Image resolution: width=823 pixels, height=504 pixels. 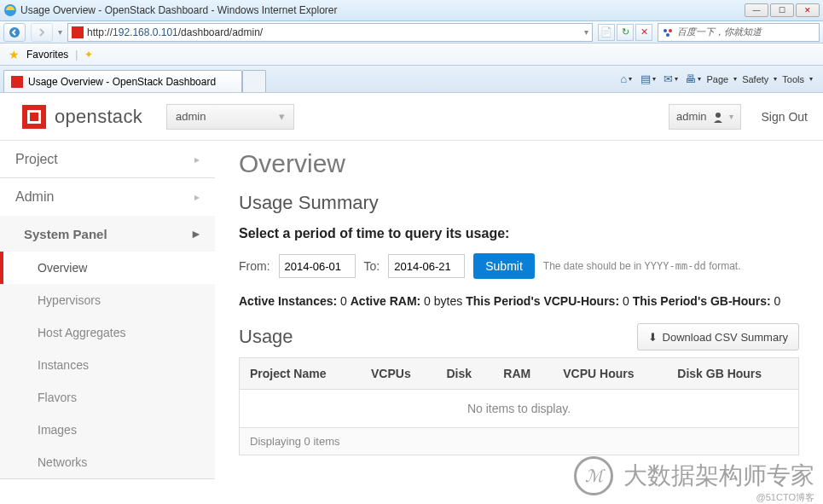 What do you see at coordinates (785, 117) in the screenshot?
I see `sign-out-link: Sign Out` at bounding box center [785, 117].